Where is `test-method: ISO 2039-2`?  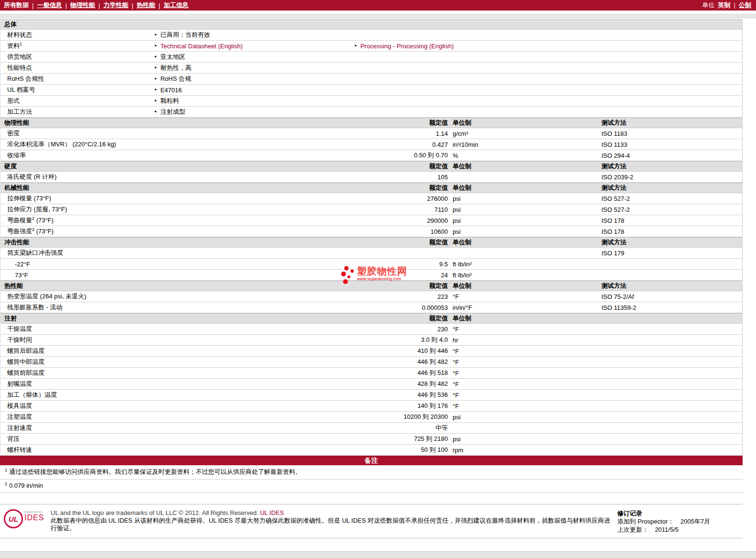 test-method: ISO 2039-2 is located at coordinates (670, 177).